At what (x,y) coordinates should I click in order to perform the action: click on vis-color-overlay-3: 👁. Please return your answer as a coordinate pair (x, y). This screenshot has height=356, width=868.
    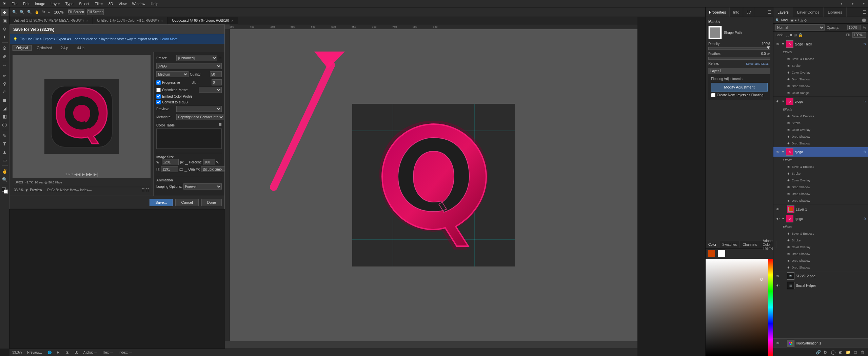
    Looking at the image, I should click on (789, 248).